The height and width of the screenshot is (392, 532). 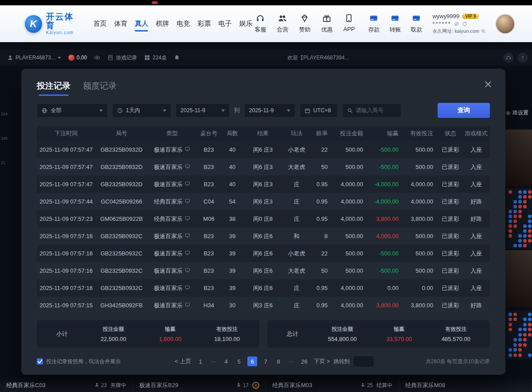 I want to click on help-button, so click(x=523, y=58).